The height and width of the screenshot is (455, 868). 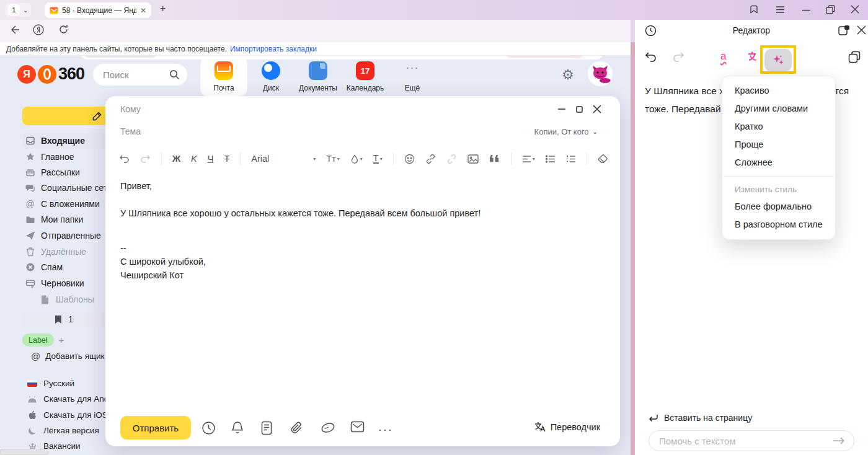 What do you see at coordinates (71, 236) in the screenshot?
I see `folder-label: Отправленные` at bounding box center [71, 236].